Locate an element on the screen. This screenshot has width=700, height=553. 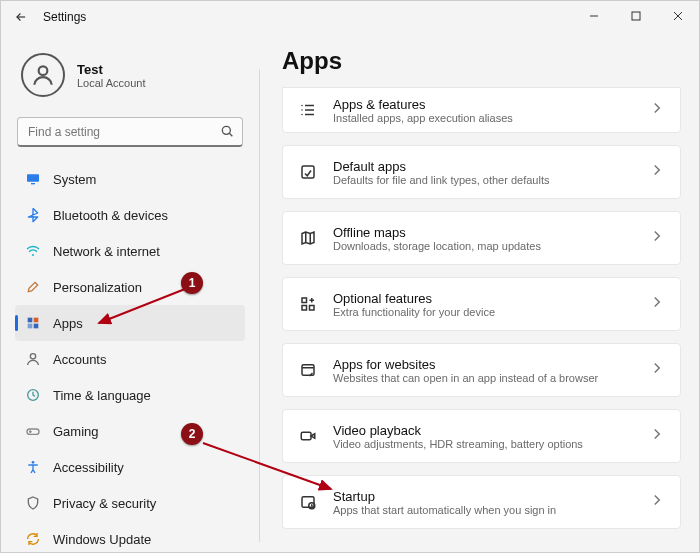
back-button is located at coordinates (21, 17).